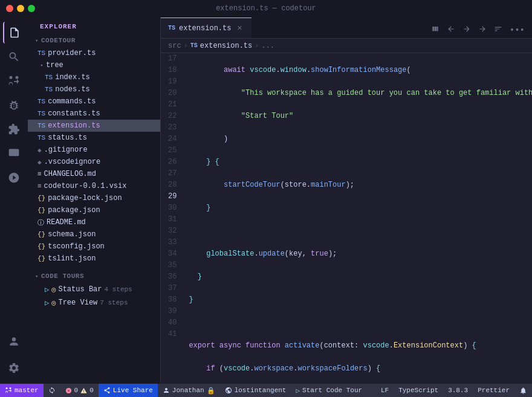 This screenshot has width=532, height=397. I want to click on formatter-section: Prettier, so click(493, 390).